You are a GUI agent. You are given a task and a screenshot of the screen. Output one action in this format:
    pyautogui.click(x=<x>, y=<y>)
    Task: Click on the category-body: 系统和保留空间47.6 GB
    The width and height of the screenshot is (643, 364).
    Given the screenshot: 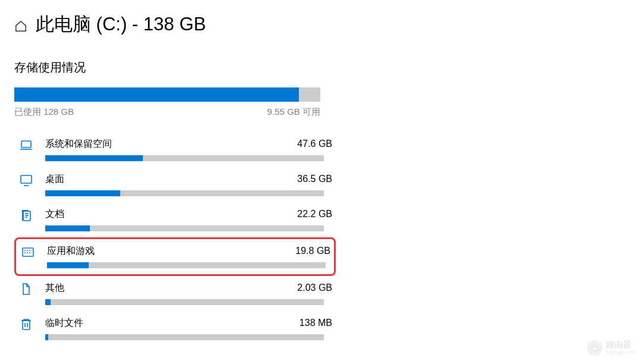 What is the action you would take?
    pyautogui.click(x=189, y=150)
    